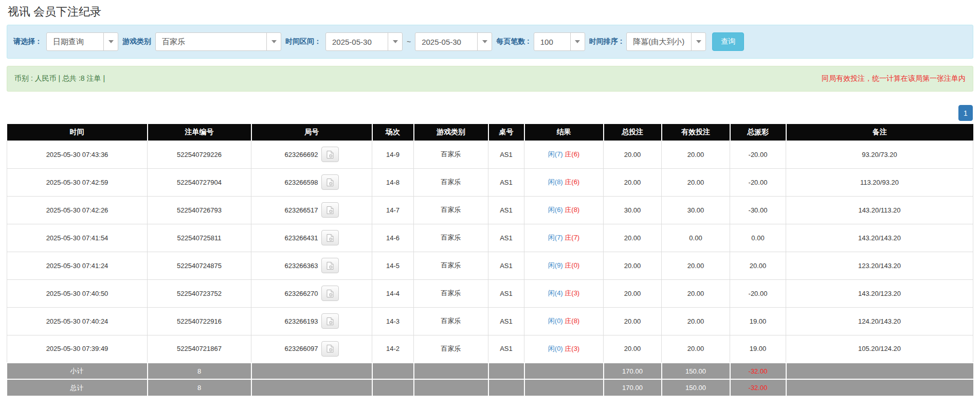 The height and width of the screenshot is (407, 980). Describe the element at coordinates (199, 321) in the screenshot. I see `cell-bet-id: 522540722916` at that location.